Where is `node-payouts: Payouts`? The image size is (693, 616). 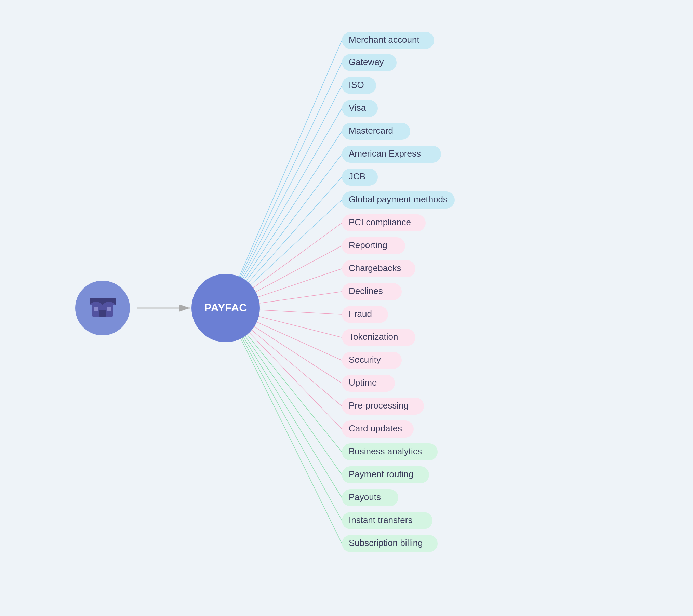
node-payouts: Payouts is located at coordinates (365, 497).